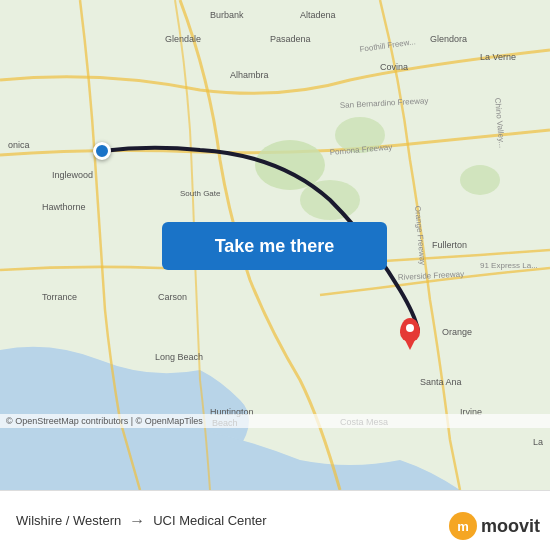 The image size is (550, 550). I want to click on svg-text: Glendora, so click(448, 39).